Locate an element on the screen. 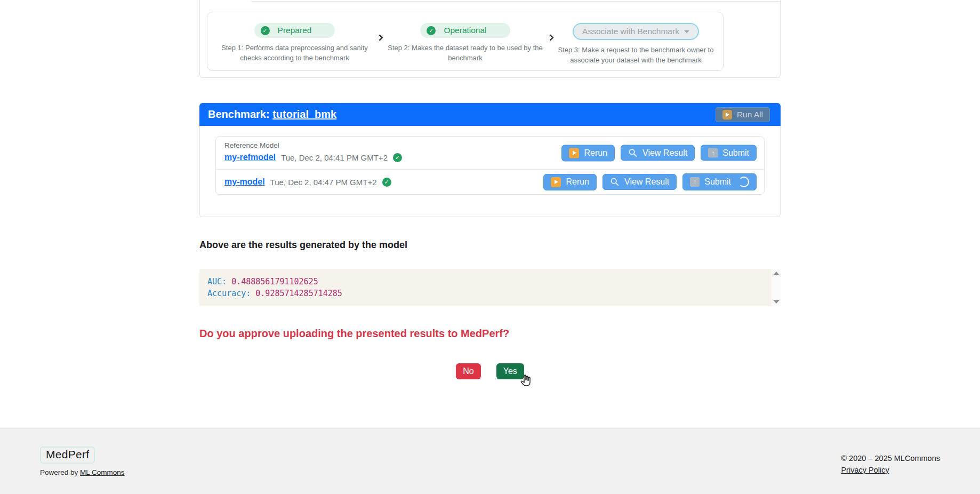 The image size is (980, 494). spinner-icon is located at coordinates (744, 182).